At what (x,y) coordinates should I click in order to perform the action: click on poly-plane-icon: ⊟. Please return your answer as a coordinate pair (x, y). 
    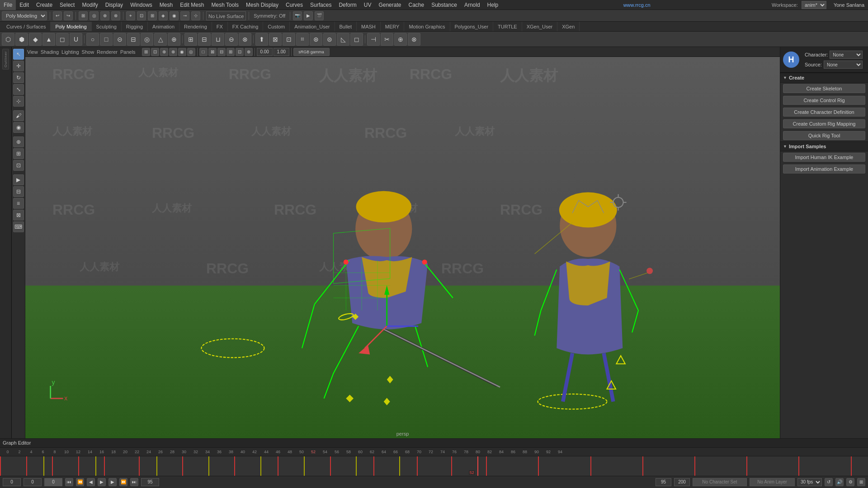
    Looking at the image, I should click on (133, 39).